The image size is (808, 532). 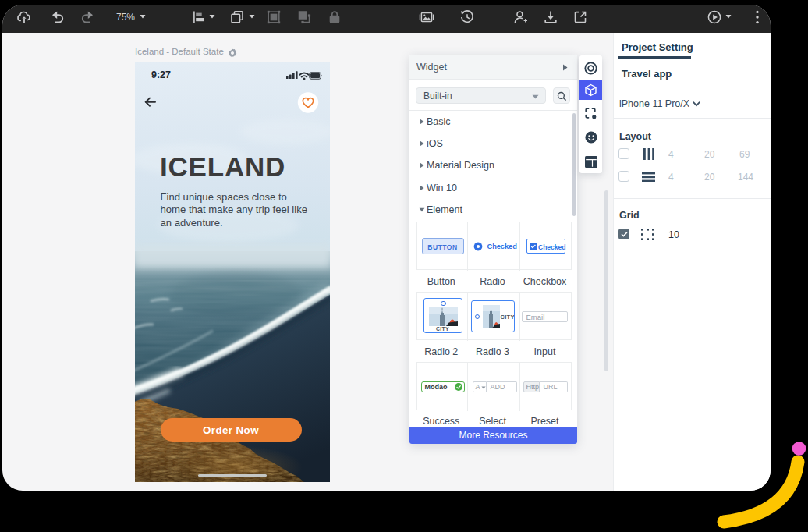 What do you see at coordinates (192, 223) in the screenshot?
I see `svg-text: an adventure.` at bounding box center [192, 223].